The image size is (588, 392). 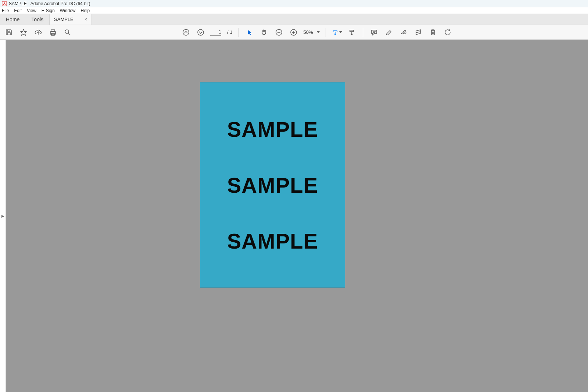 What do you see at coordinates (32, 11) in the screenshot?
I see `menu-view: View` at bounding box center [32, 11].